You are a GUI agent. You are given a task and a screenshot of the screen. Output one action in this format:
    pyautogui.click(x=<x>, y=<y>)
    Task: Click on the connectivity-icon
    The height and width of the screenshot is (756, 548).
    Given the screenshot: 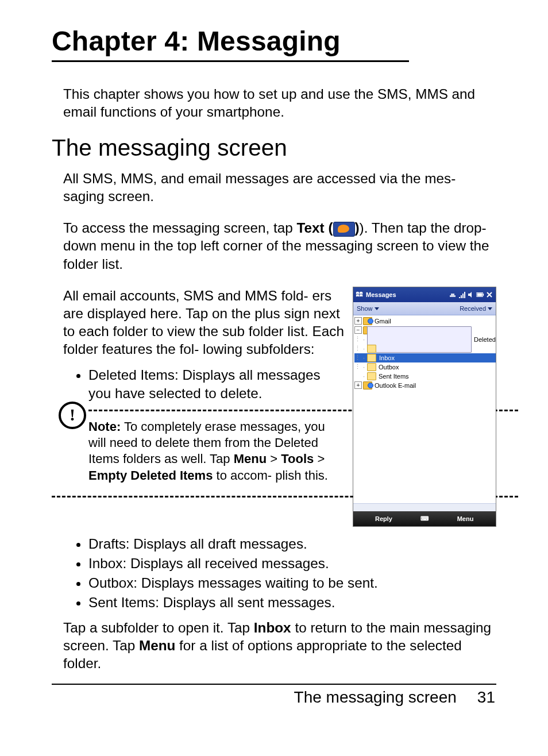 What is the action you would take?
    pyautogui.click(x=453, y=295)
    